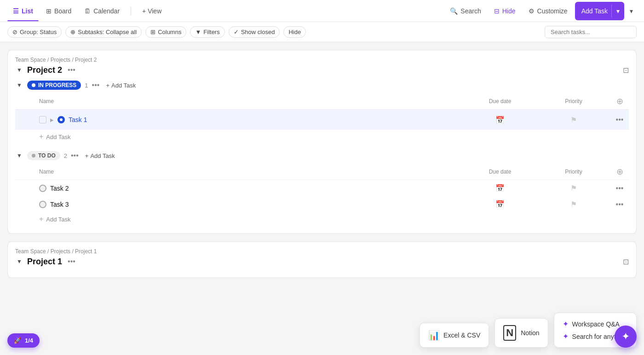  What do you see at coordinates (198, 32) in the screenshot?
I see `filter-icon: ▼` at bounding box center [198, 32].